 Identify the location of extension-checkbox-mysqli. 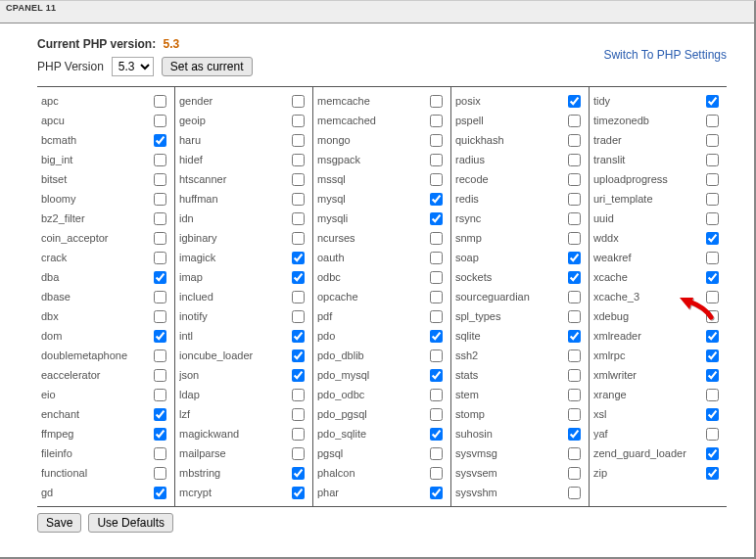
(437, 219).